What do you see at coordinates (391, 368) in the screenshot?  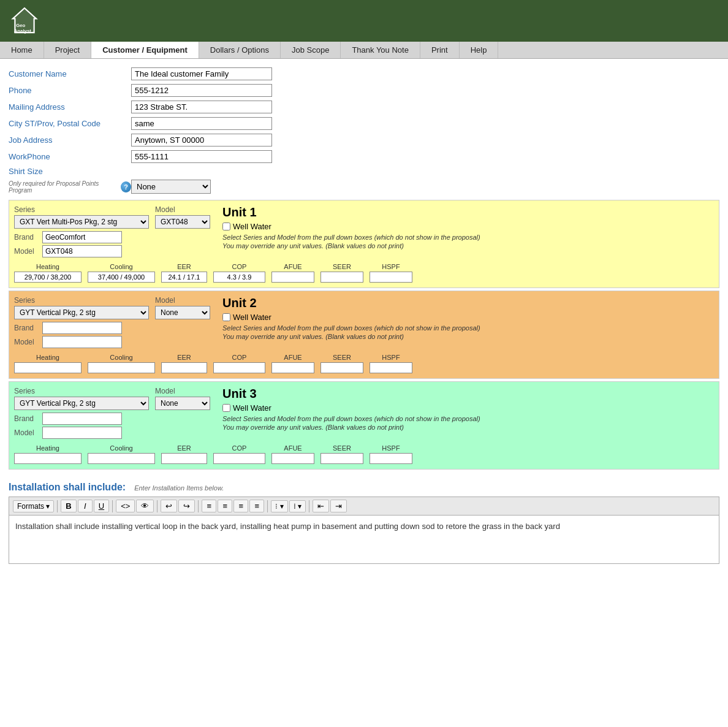 I see `unit2-hspf-input` at bounding box center [391, 368].